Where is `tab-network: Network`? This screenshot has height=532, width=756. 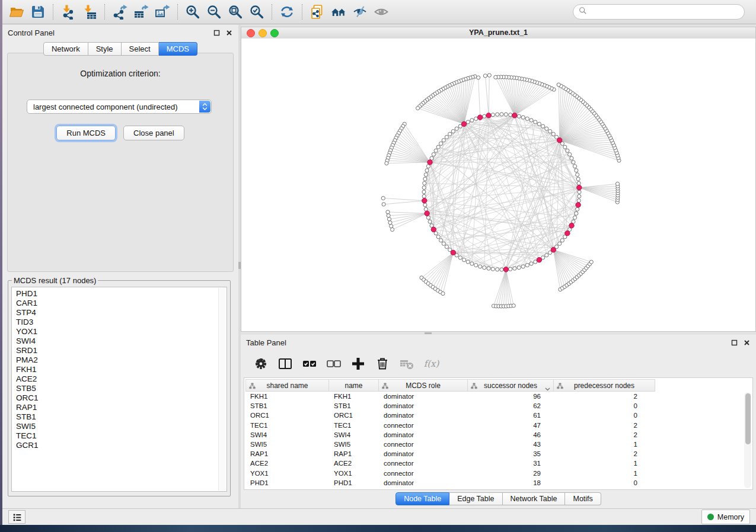 tab-network: Network is located at coordinates (66, 49).